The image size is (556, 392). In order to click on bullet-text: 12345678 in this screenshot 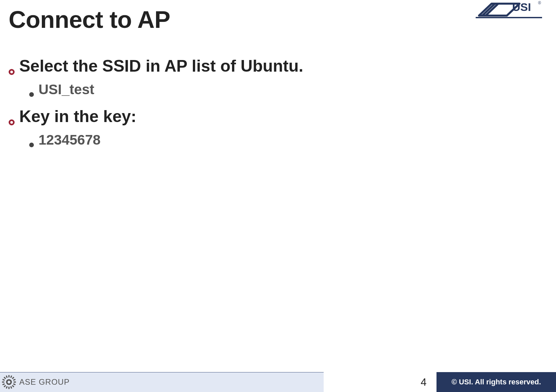, I will do `click(70, 140)`.